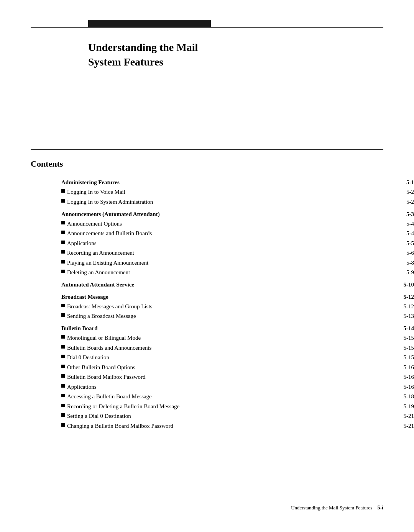 This screenshot has height=532, width=414. Describe the element at coordinates (80, 328) in the screenshot. I see `section-label: Bulletin Board` at that location.